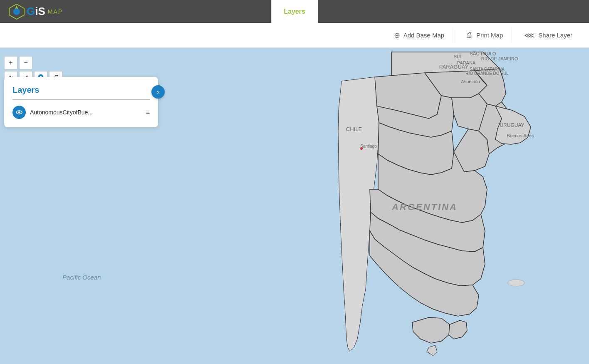 This screenshot has height=364, width=589. Describe the element at coordinates (458, 57) in the screenshot. I see `svg-text: SUL` at that location.